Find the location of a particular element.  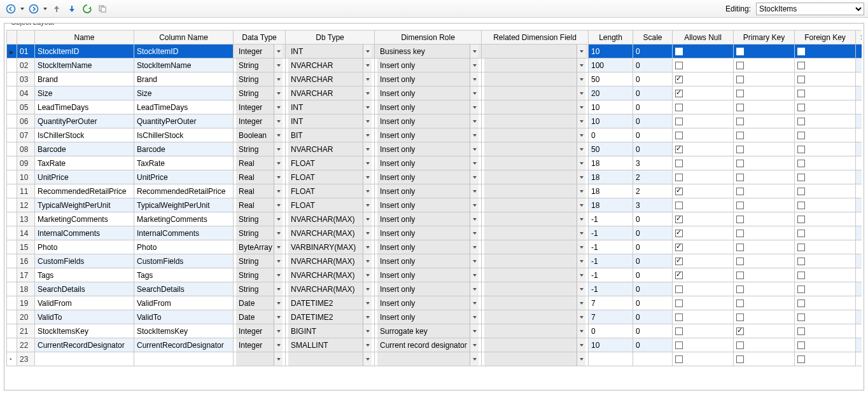

cell-name: CustomFields is located at coordinates (85, 261).